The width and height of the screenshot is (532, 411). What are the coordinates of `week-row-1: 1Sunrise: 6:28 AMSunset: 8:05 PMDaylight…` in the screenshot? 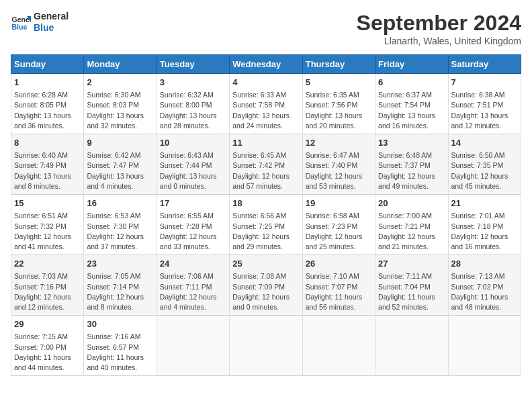 It's located at (266, 104).